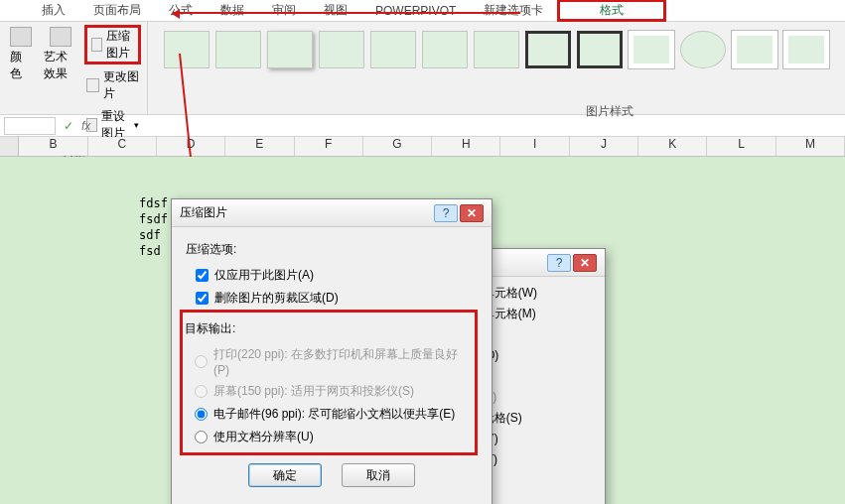 The width and height of the screenshot is (845, 504). Describe the element at coordinates (423, 11) in the screenshot. I see `ribbon-tabs: 插入 页面布局 公式 数据 审阅 视图 POWERPIVOT 新建选项卡 格式` at that location.